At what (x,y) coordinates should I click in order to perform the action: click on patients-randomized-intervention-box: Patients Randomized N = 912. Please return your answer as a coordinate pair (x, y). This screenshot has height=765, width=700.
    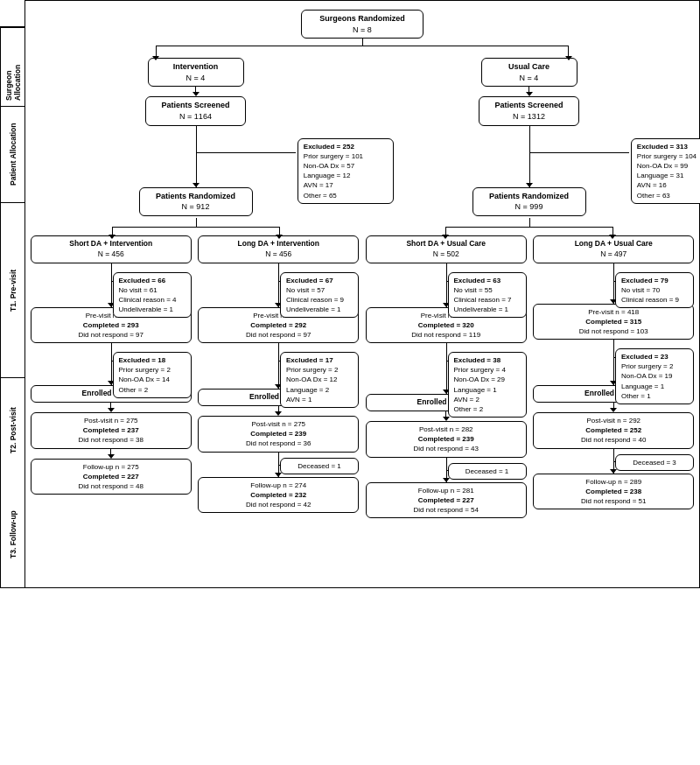
    Looking at the image, I should click on (196, 201).